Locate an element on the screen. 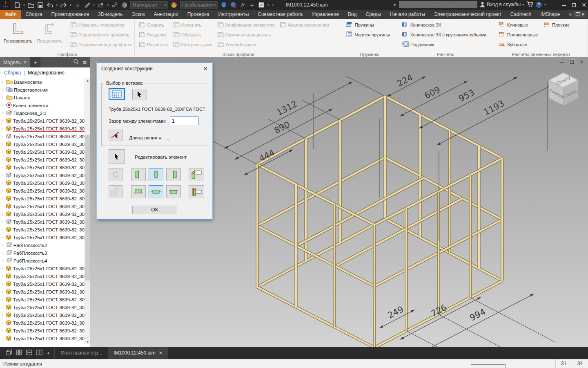 The height and width of the screenshot is (368, 588). doc-options-icon is located at coordinates (261, 5).